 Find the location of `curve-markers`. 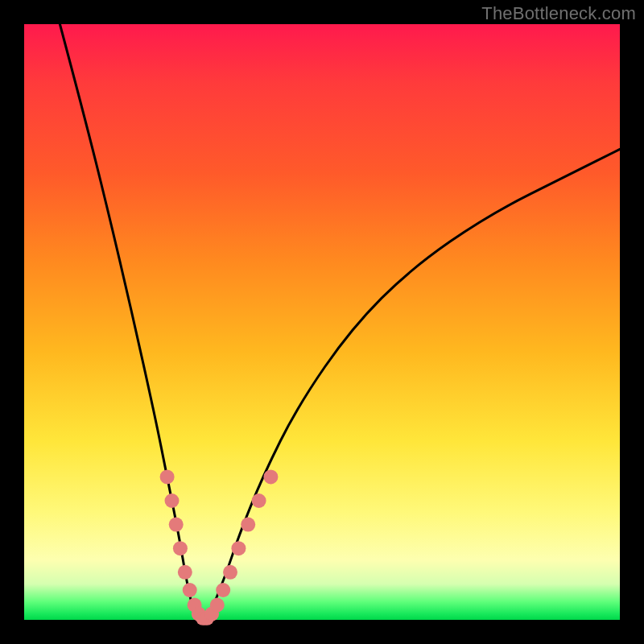

curve-markers is located at coordinates (219, 547).